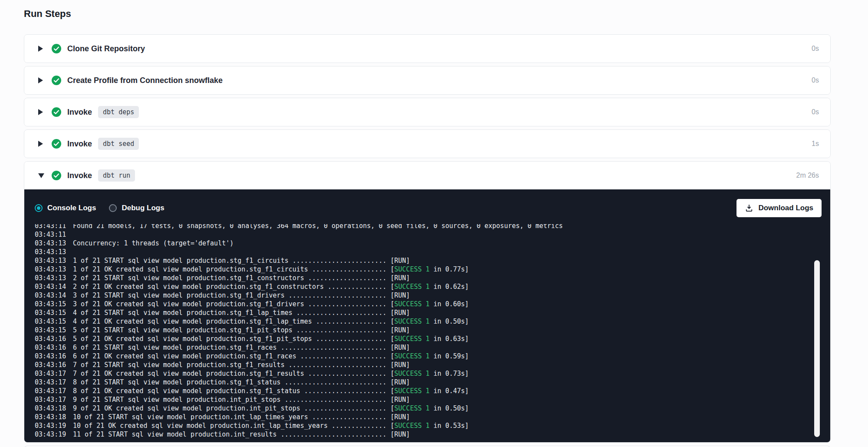 This screenshot has height=447, width=868. Describe the element at coordinates (432, 426) in the screenshot. I see `log-line: 03:43:1910 of 21 OK created sql view mod…` at that location.